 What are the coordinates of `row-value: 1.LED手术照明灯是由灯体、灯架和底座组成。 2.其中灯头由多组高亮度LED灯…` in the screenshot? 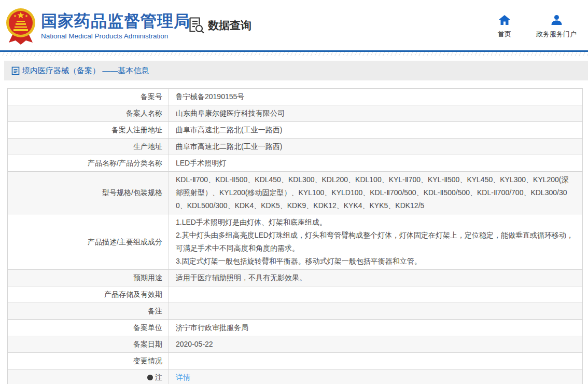 It's located at (376, 242).